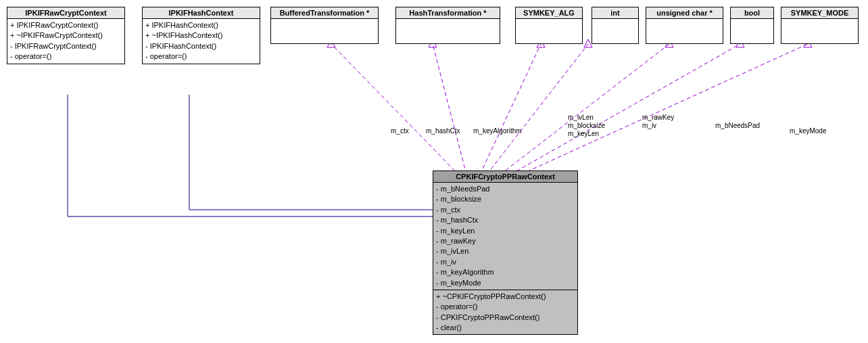  I want to click on ipkif-raw-crypt-context-header: IPKIFRawCryptContext, so click(66, 14).